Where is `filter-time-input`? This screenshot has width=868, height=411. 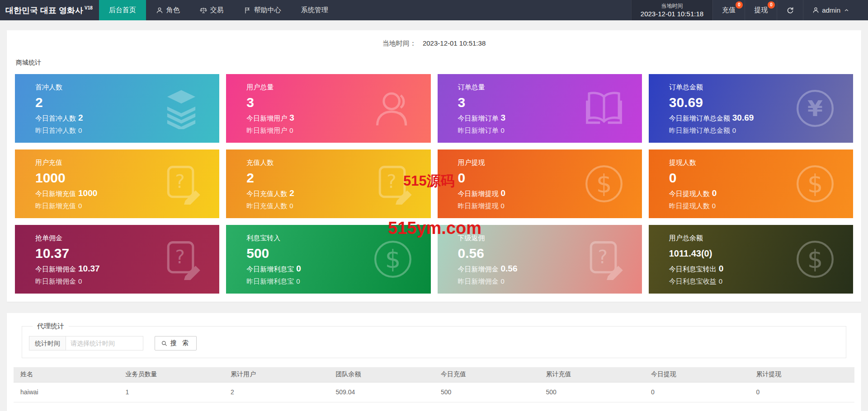 filter-time-input is located at coordinates (104, 343).